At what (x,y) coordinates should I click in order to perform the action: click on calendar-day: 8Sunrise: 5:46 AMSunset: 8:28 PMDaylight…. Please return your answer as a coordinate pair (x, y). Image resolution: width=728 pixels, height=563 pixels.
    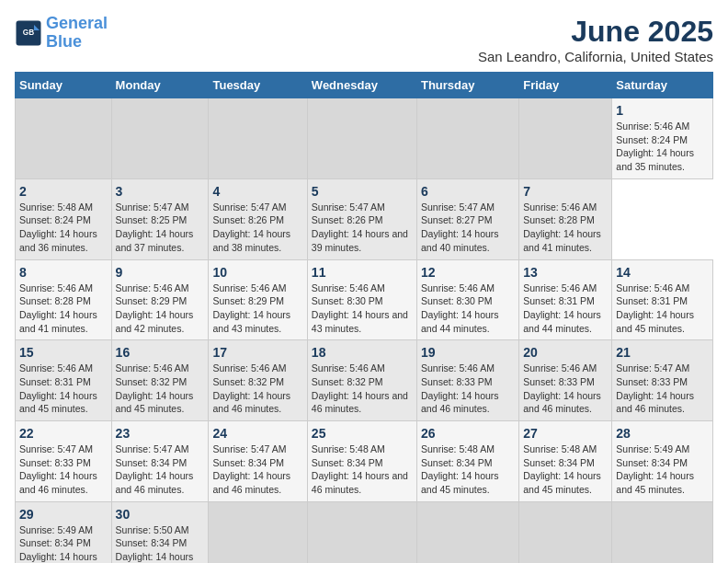
    Looking at the image, I should click on (64, 300).